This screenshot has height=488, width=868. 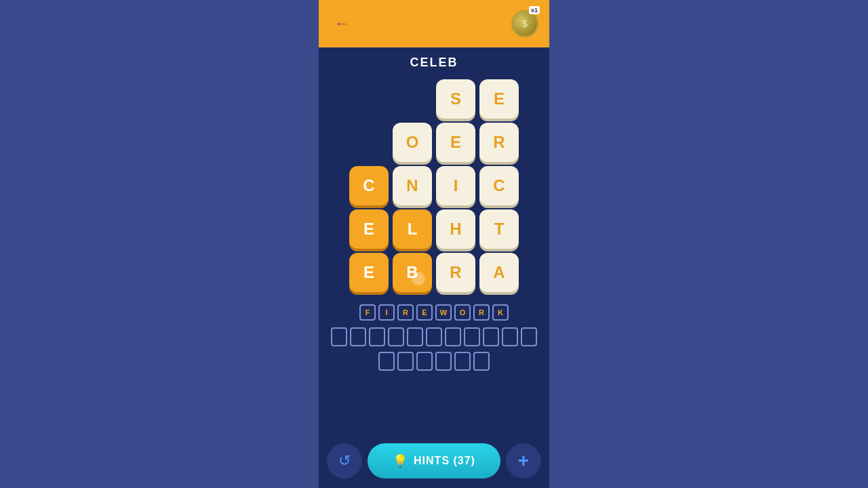 What do you see at coordinates (344, 461) in the screenshot?
I see `refresh-icon: ↺` at bounding box center [344, 461].